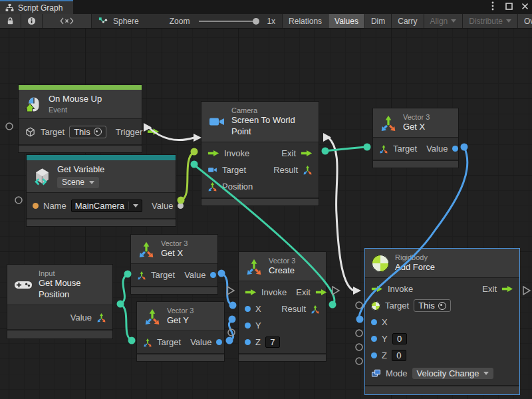 The width and height of the screenshot is (532, 399). Describe the element at coordinates (213, 170) in the screenshot. I see `camera-port-icon` at that location.